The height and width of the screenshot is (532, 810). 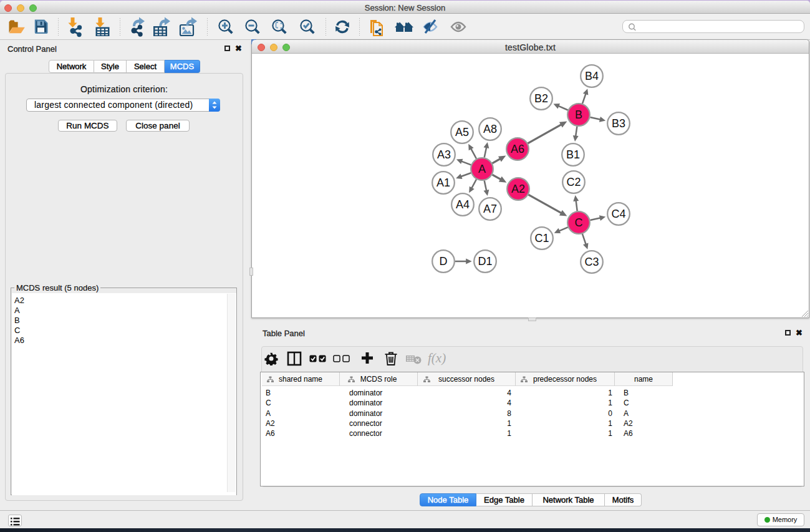 What do you see at coordinates (462, 132) in the screenshot?
I see `svg-text: A5` at bounding box center [462, 132].